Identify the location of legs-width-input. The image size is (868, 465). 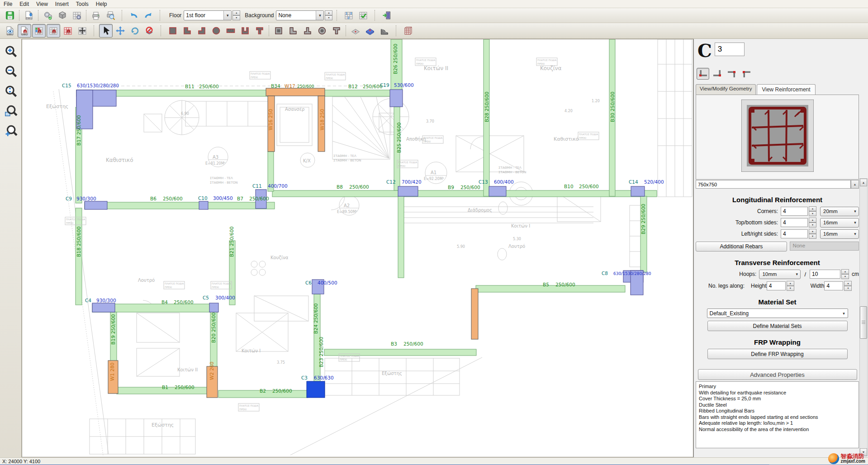
(834, 286).